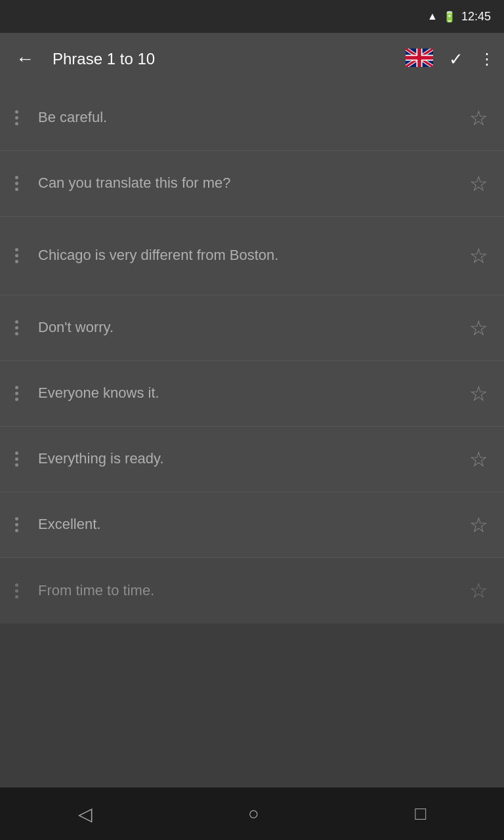 This screenshot has width=504, height=840. What do you see at coordinates (253, 814) in the screenshot?
I see `nav-home-button: ○` at bounding box center [253, 814].